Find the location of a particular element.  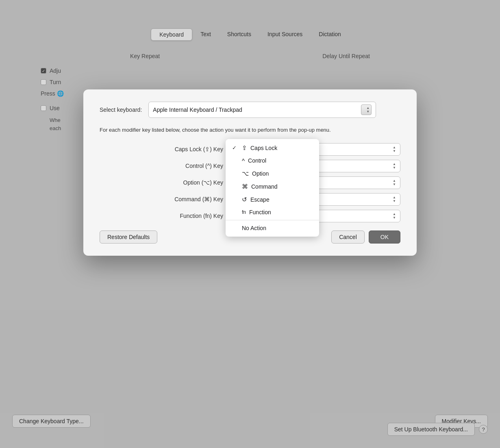

dropdown-item-function: ✓ fn Function is located at coordinates (272, 212).